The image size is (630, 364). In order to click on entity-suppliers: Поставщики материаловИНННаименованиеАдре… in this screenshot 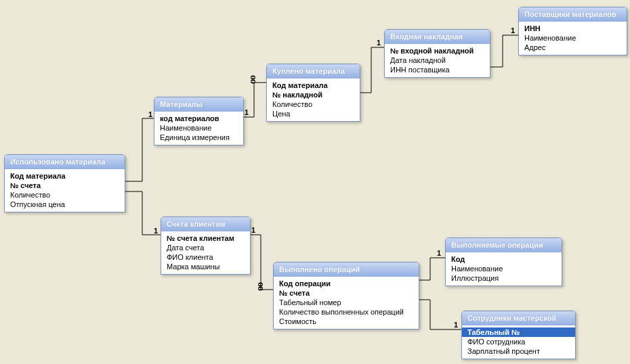, I will do `click(573, 31)`.